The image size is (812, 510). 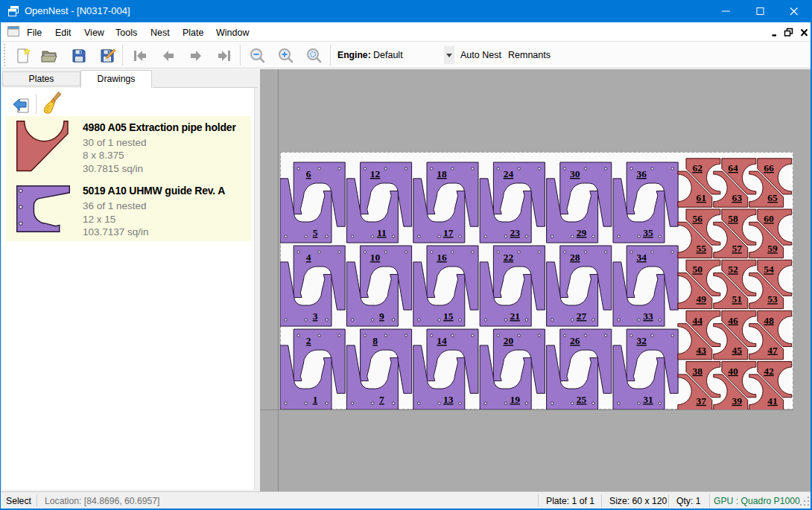 What do you see at coordinates (697, 371) in the screenshot?
I see `svg-text: 38` at bounding box center [697, 371].